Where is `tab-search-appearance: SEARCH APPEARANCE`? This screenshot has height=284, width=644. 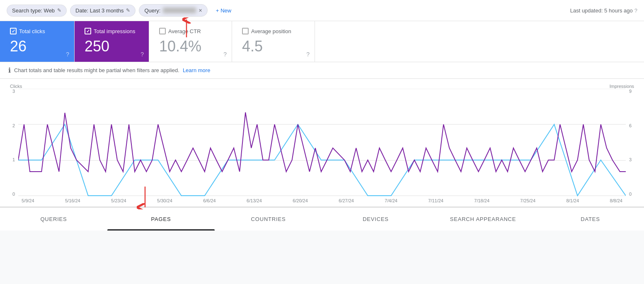
tab-search-appearance: SEARCH APPEARANCE is located at coordinates (483, 219).